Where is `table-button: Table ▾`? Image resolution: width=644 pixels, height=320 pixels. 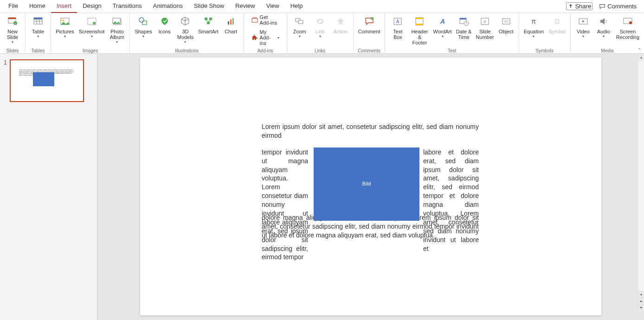 table-button: Table ▾ is located at coordinates (38, 27).